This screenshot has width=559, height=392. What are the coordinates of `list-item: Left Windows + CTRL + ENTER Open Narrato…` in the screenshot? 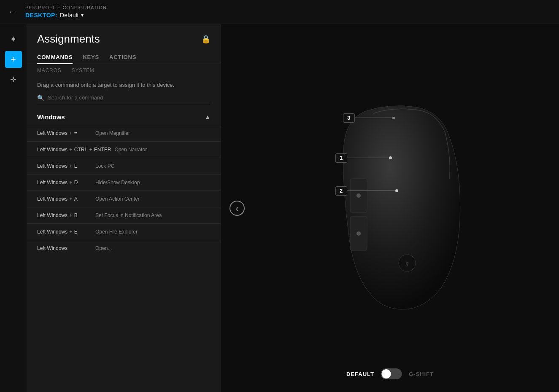 It's located at (124, 149).